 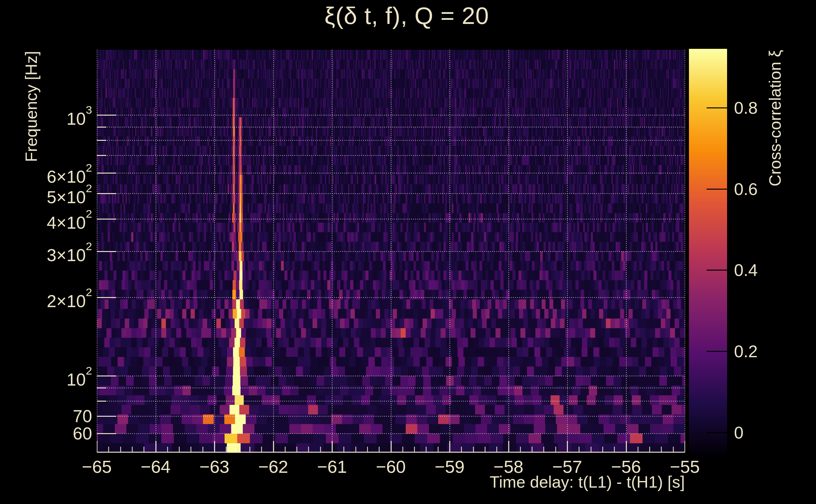 What do you see at coordinates (708, 253) in the screenshot?
I see `colorbar-canvas` at bounding box center [708, 253].